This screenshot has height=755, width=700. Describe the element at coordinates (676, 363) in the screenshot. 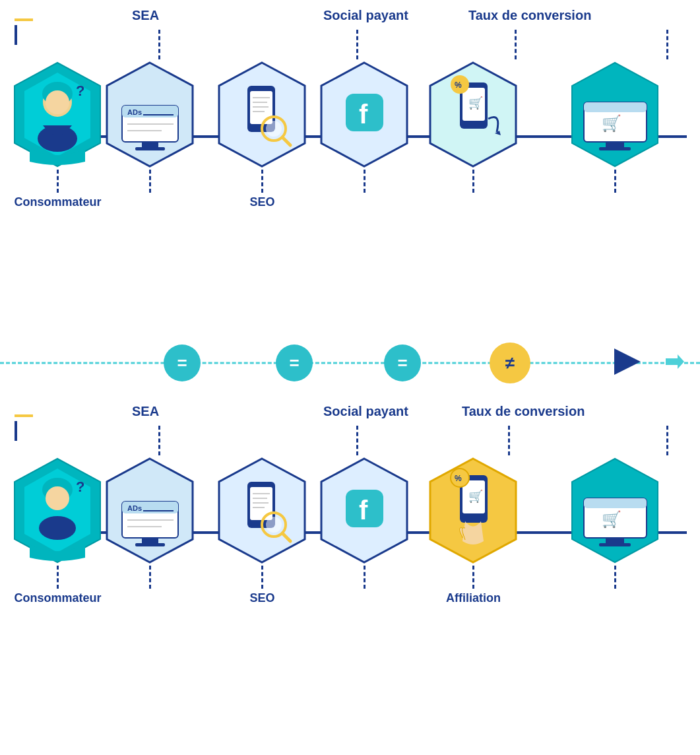

I see `arrow-right` at that location.